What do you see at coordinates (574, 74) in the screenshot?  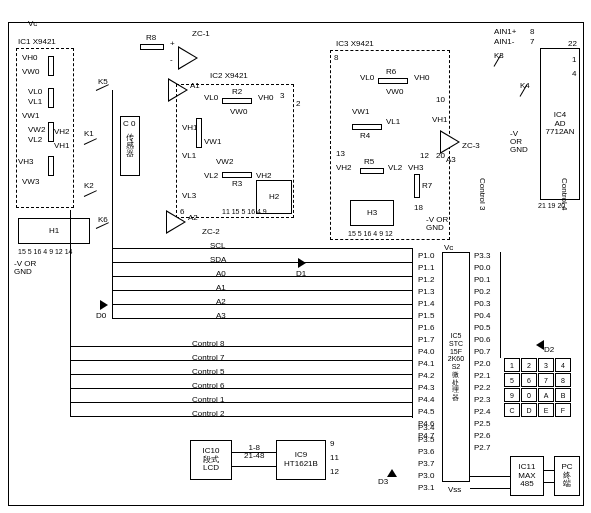 I see `ic4-pin4: 4` at bounding box center [574, 74].